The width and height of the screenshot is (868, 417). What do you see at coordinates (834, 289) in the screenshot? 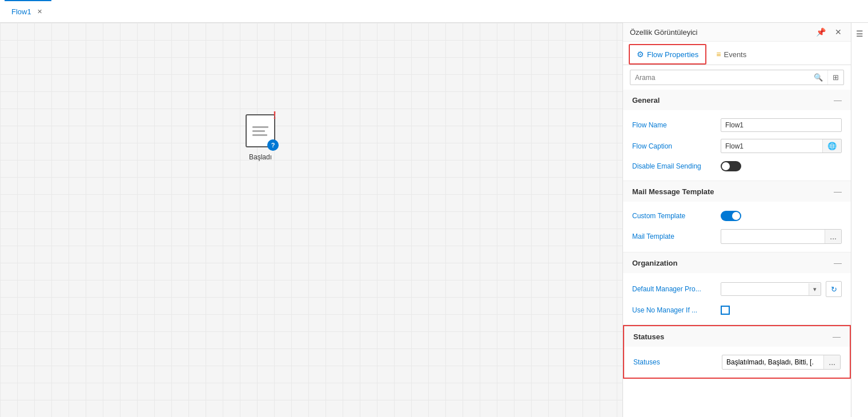
I see `refresh-button: ↻` at bounding box center [834, 289].